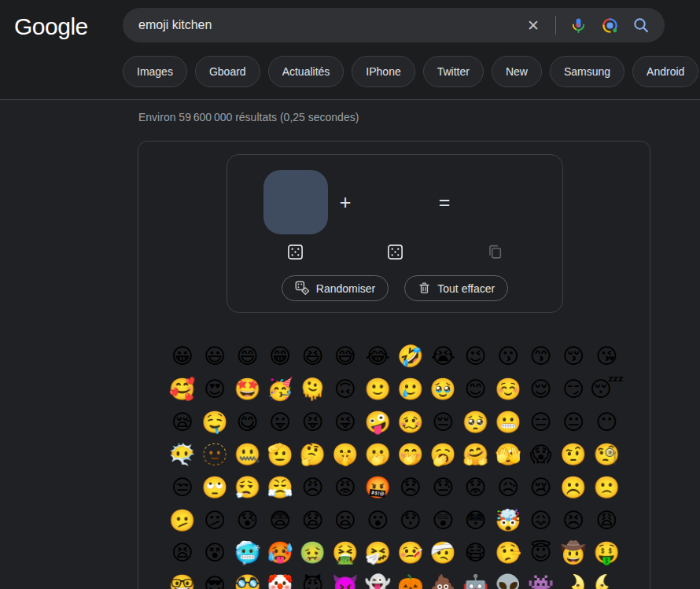 The height and width of the screenshot is (589, 700). Describe the element at coordinates (573, 580) in the screenshot. I see `emoji-cell: 🌛` at that location.